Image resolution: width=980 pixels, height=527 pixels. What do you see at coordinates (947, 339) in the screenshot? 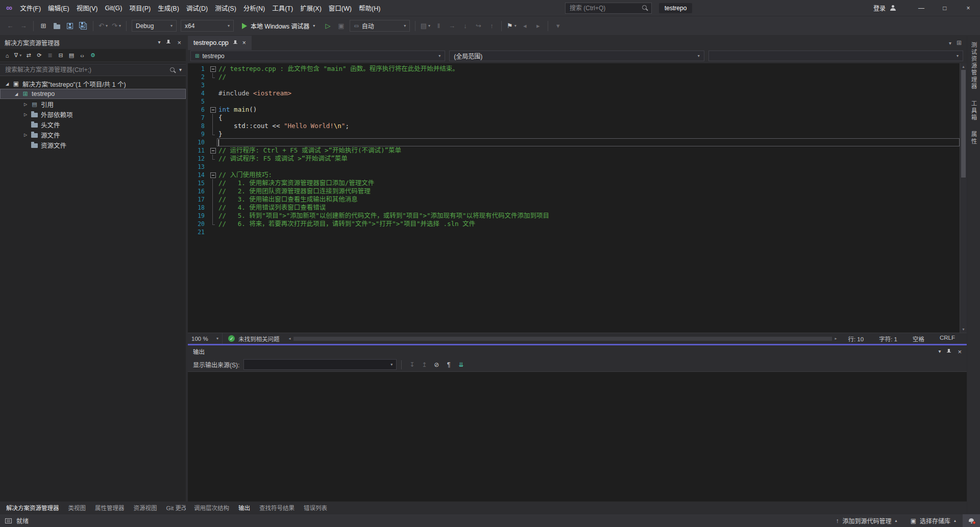
I see `eol-indicator: CRLF` at bounding box center [947, 339].